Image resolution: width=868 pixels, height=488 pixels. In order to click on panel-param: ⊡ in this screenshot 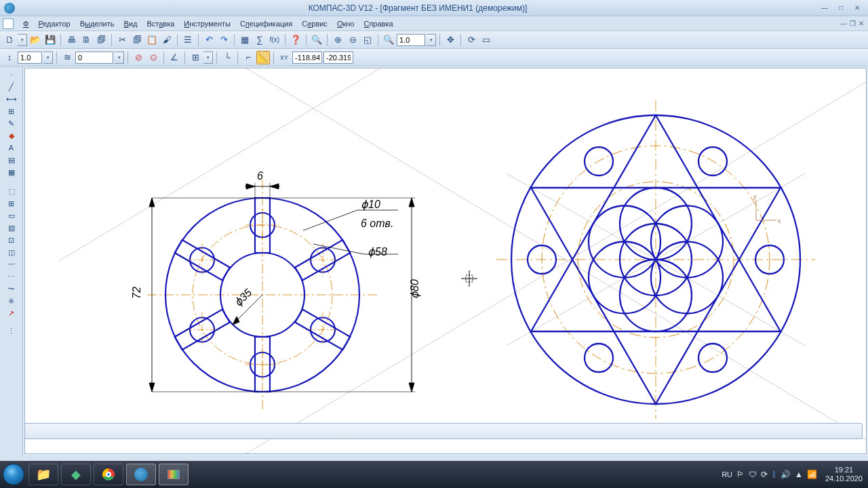, I will do `click(12, 240)`.